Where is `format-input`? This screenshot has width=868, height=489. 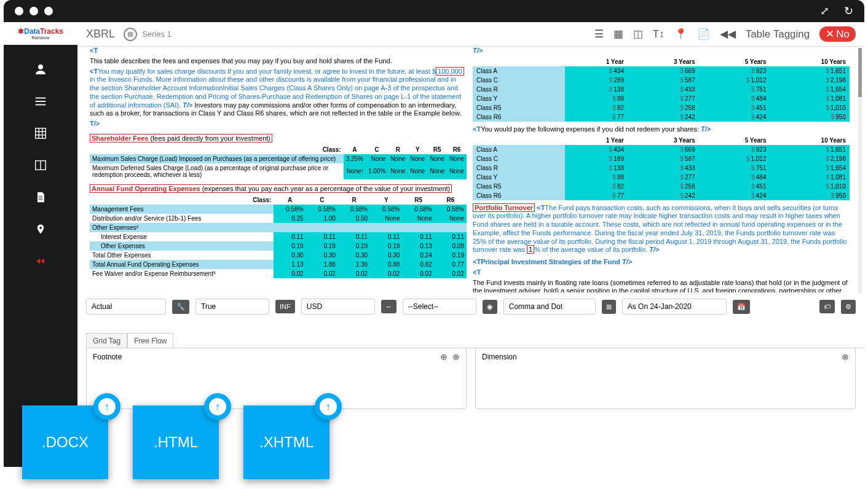 format-input is located at coordinates (550, 307).